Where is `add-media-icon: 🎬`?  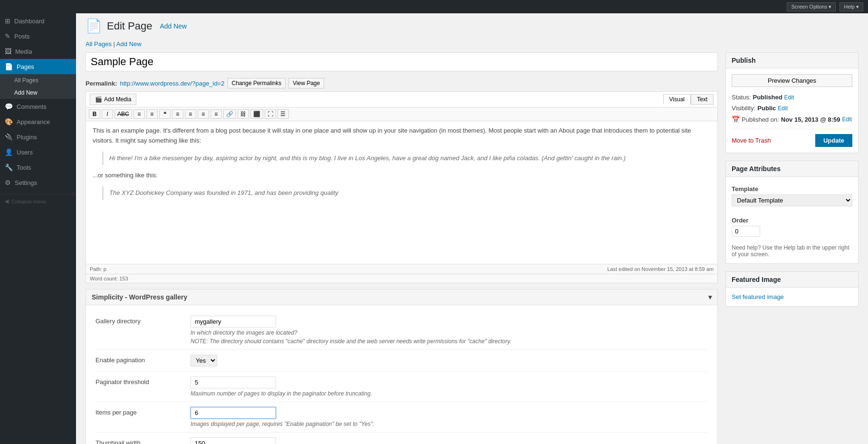 add-media-icon: 🎬 is located at coordinates (99, 99).